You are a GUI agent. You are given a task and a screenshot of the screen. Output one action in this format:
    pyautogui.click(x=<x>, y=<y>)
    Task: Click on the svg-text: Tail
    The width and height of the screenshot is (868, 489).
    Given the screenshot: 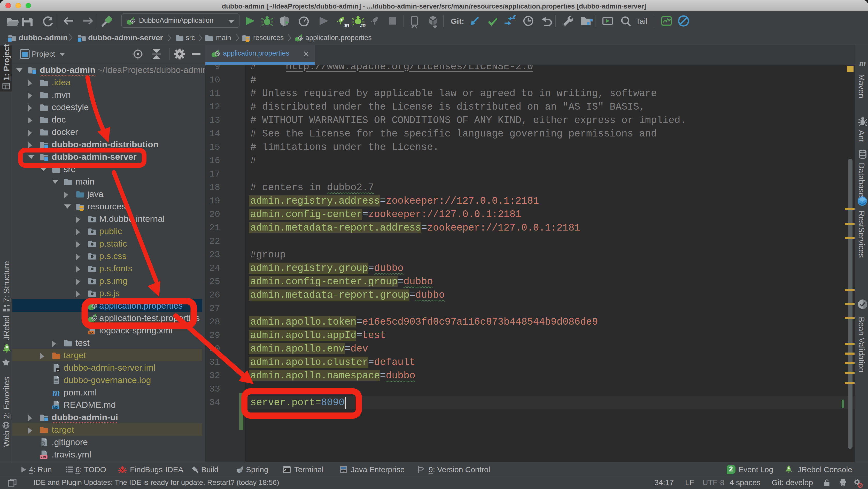 What is the action you would take?
    pyautogui.click(x=642, y=21)
    